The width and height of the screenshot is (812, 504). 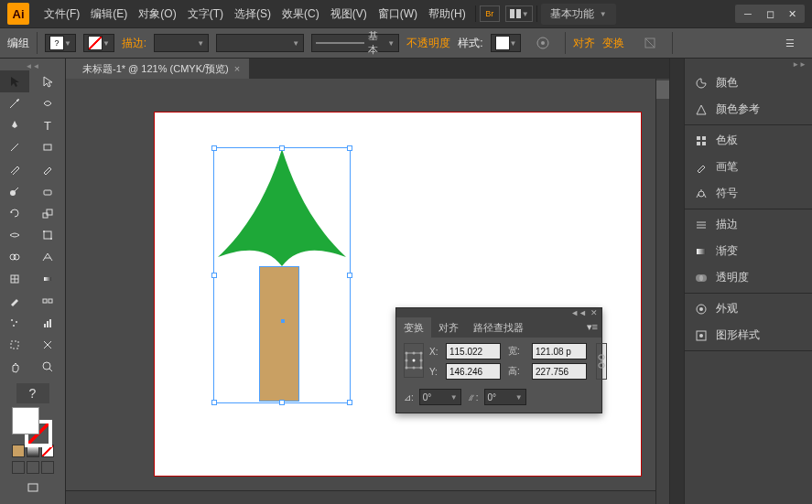 I want to click on fill-swatch, so click(x=26, y=421).